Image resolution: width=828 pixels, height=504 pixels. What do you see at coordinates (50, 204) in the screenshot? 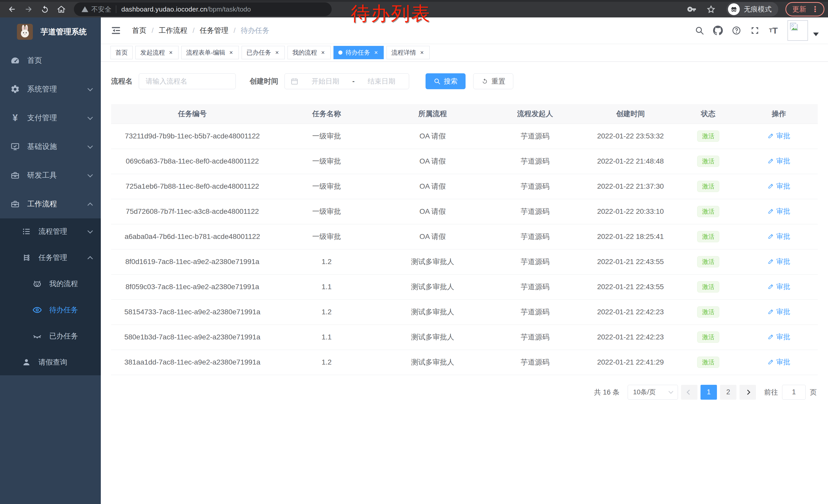
I see `sidebar-item-workflow: 工作流程` at bounding box center [50, 204].